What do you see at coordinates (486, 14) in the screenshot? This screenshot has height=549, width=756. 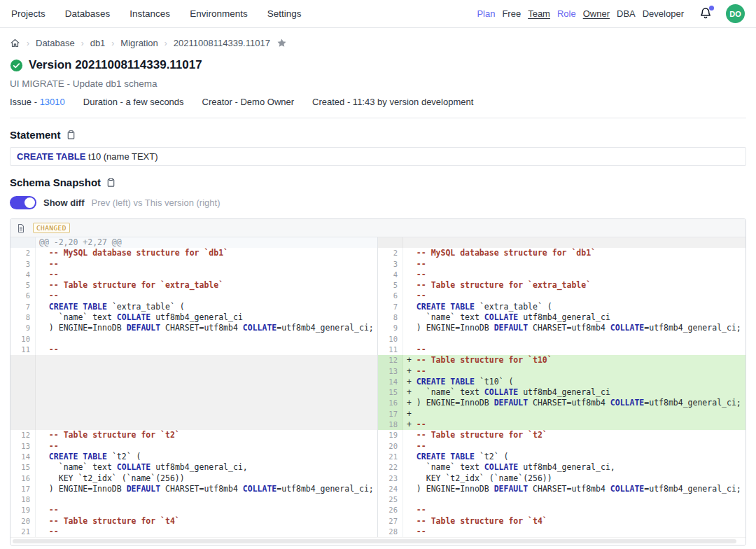 I see `nav-right-plan: Plan` at bounding box center [486, 14].